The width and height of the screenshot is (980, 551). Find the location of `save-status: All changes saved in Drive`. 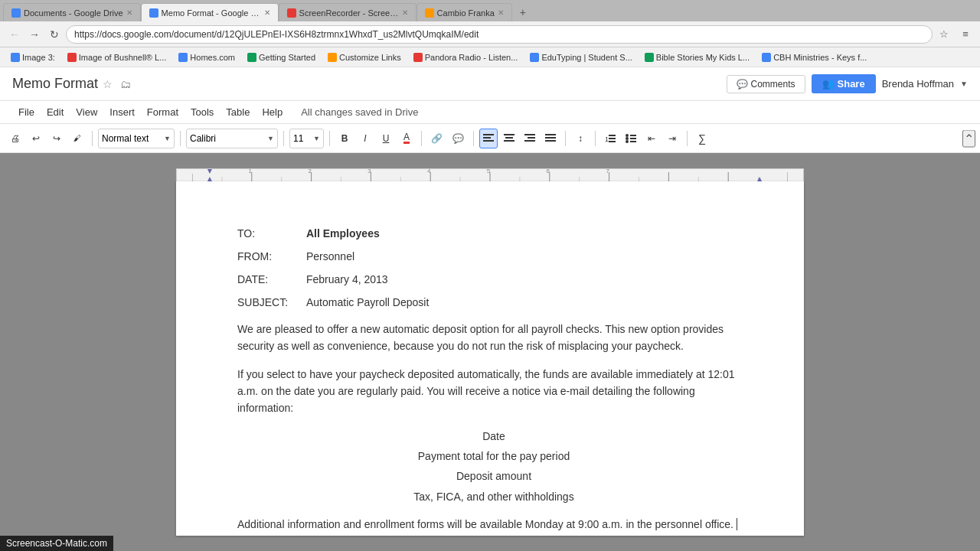

save-status: All changes saved in Drive is located at coordinates (360, 112).